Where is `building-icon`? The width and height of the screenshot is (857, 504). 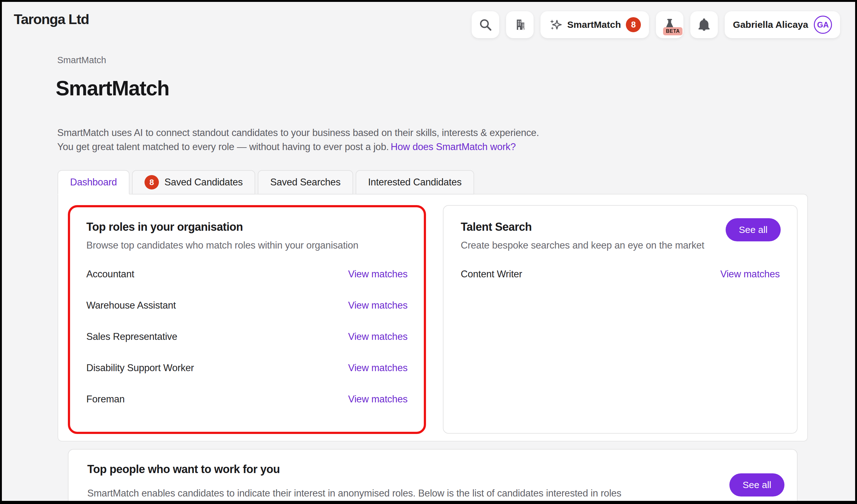 building-icon is located at coordinates (520, 25).